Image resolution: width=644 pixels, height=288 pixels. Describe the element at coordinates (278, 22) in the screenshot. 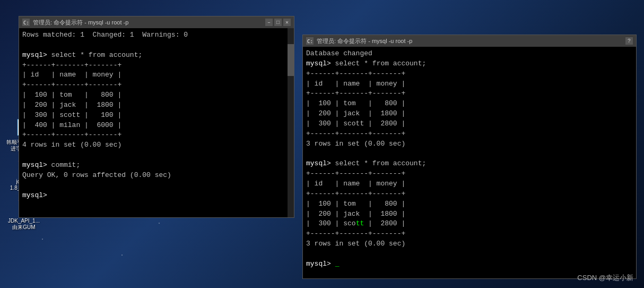

I see `maximize-button-1: □` at that location.